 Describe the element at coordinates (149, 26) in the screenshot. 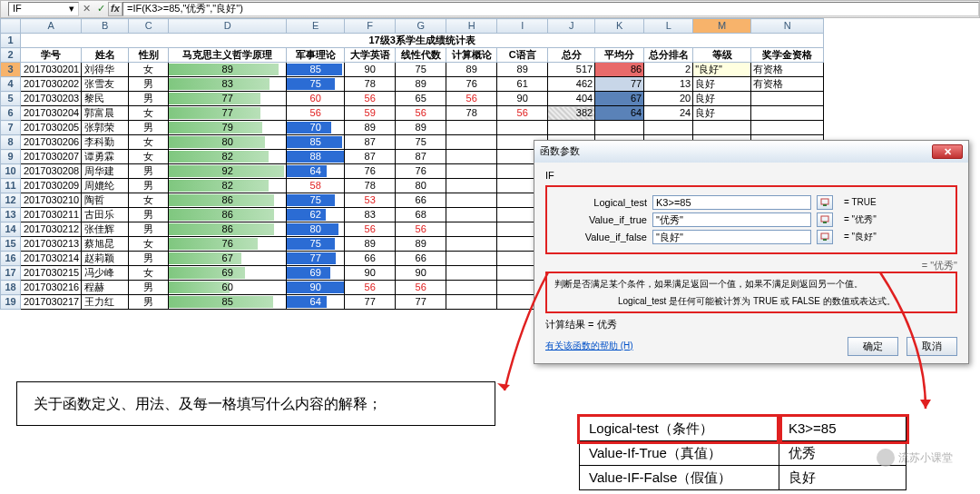

I see `col-header: C` at that location.